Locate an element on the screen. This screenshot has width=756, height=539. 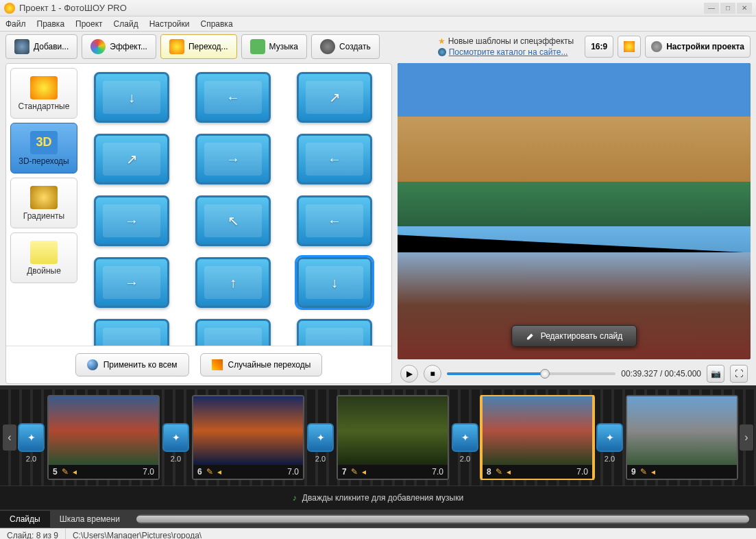
project-settings-button: Настройки проекта is located at coordinates (698, 47).